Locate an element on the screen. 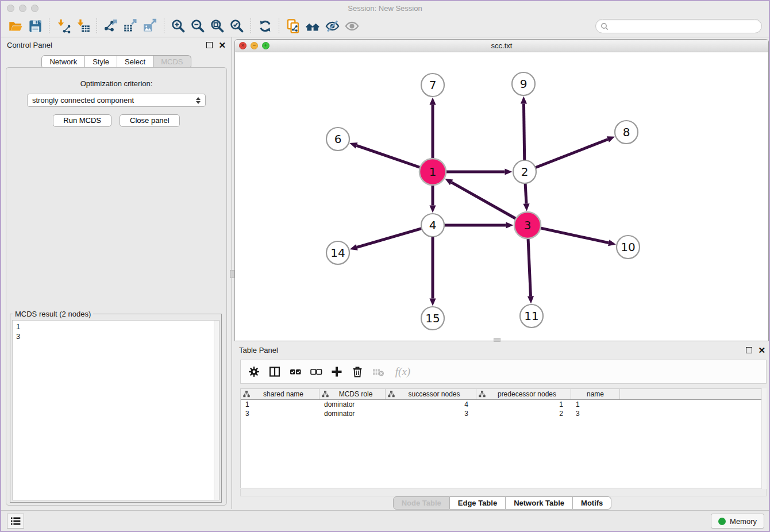 This screenshot has height=532, width=770. mcds-result-list: 13 is located at coordinates (116, 410).